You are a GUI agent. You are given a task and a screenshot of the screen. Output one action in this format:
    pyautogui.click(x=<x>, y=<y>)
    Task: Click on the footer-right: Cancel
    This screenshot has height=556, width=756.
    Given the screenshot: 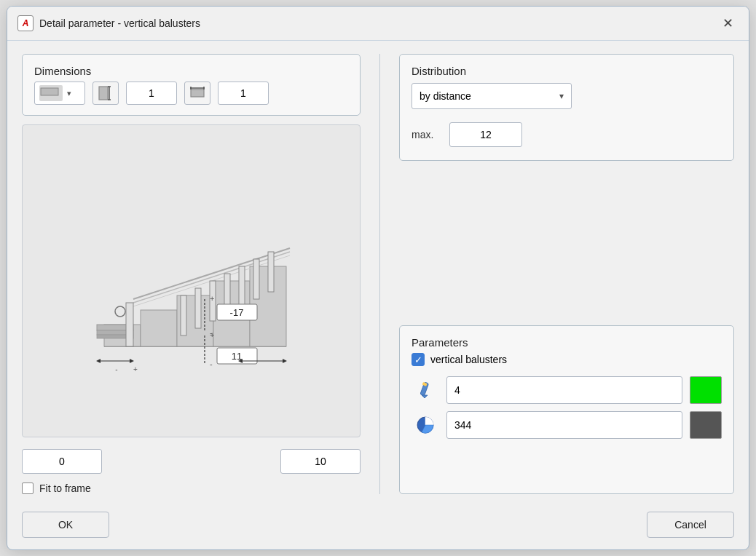 What is the action you would take?
    pyautogui.click(x=690, y=525)
    